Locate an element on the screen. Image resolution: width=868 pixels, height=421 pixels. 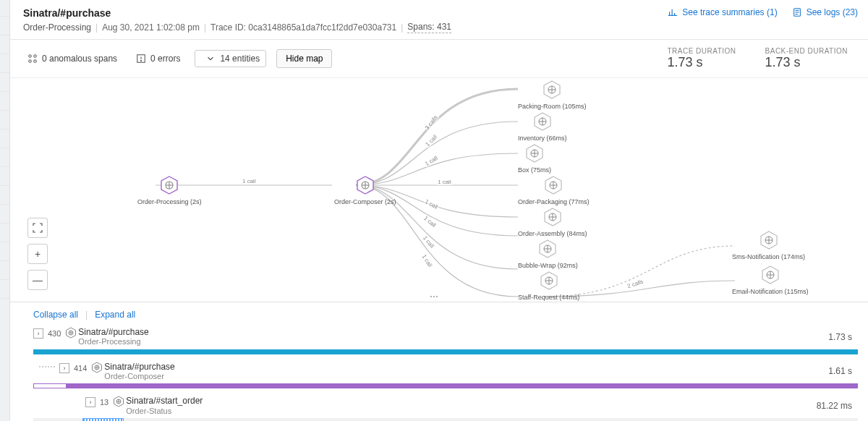
document-icon is located at coordinates (797, 12).